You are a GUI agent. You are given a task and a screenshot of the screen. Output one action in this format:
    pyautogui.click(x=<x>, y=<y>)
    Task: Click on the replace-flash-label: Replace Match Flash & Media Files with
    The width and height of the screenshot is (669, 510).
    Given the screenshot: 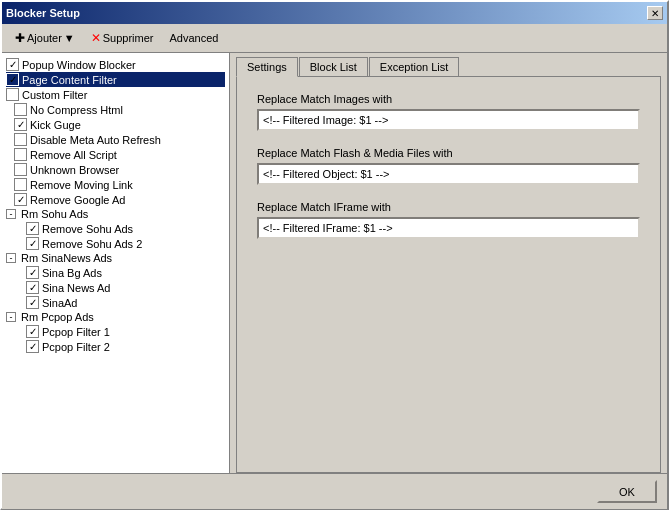 What is the action you would take?
    pyautogui.click(x=448, y=153)
    